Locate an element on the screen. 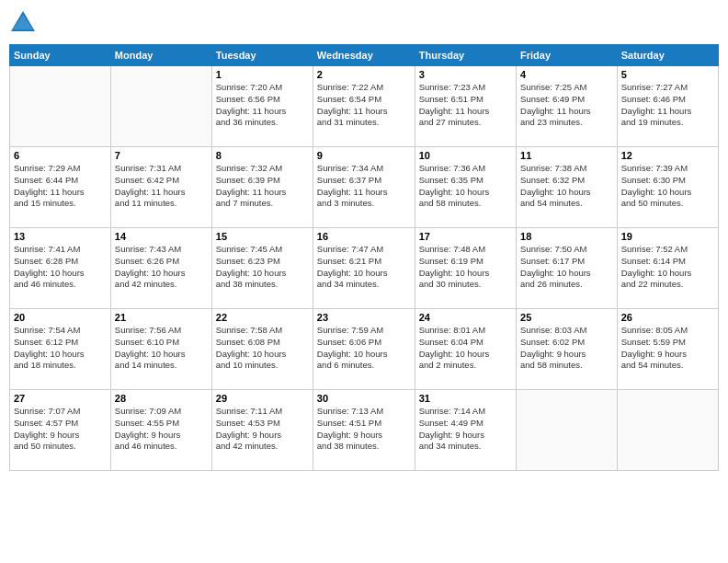  day-number: 6 is located at coordinates (61, 155).